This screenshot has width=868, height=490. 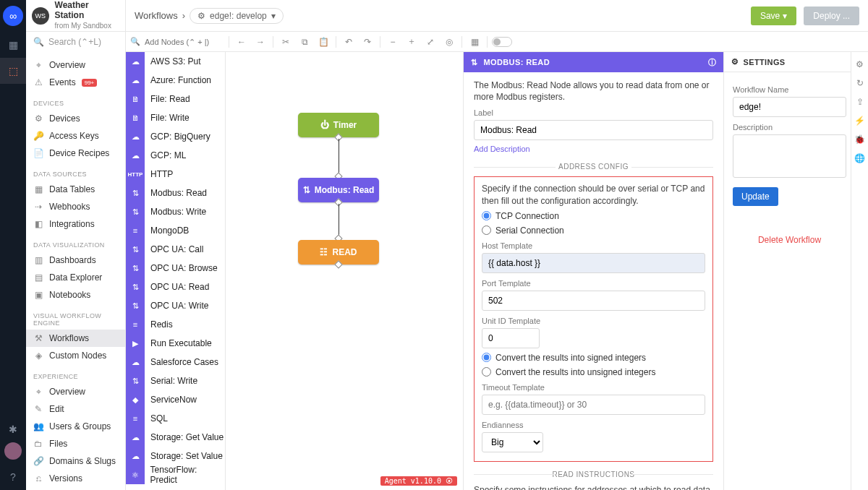 What do you see at coordinates (273, 16) in the screenshot?
I see `chevron-down-icon: ▾` at bounding box center [273, 16].